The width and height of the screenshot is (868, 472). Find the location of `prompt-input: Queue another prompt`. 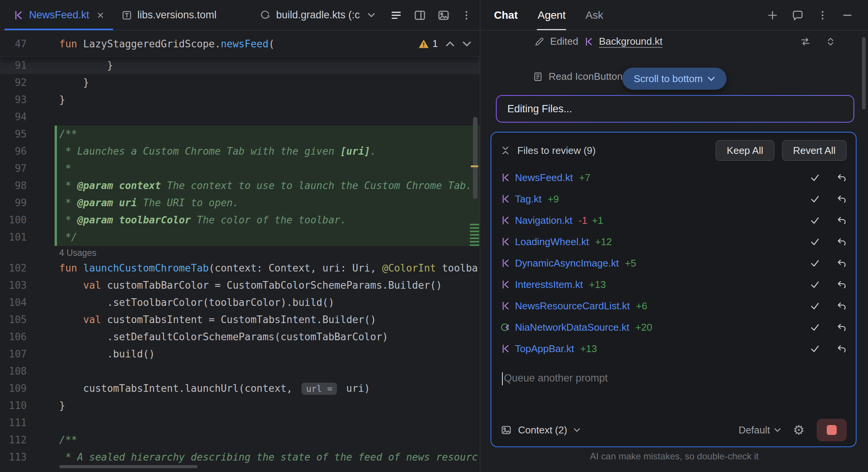

prompt-input: Queue another prompt is located at coordinates (674, 386).